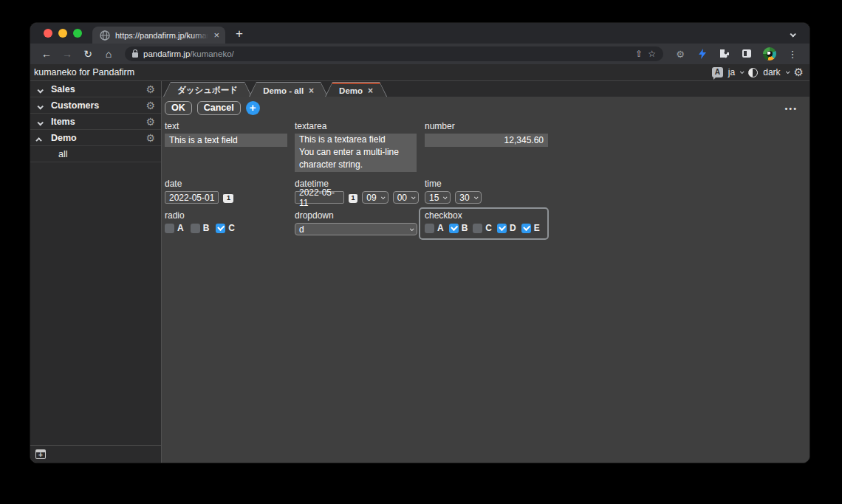  I want to click on tab-dashboard: ダッシュボード, so click(208, 89).